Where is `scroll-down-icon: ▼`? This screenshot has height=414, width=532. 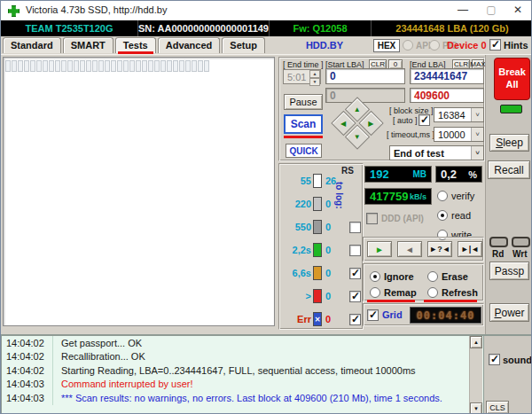 scroll-down-icon: ▼ is located at coordinates (476, 408).